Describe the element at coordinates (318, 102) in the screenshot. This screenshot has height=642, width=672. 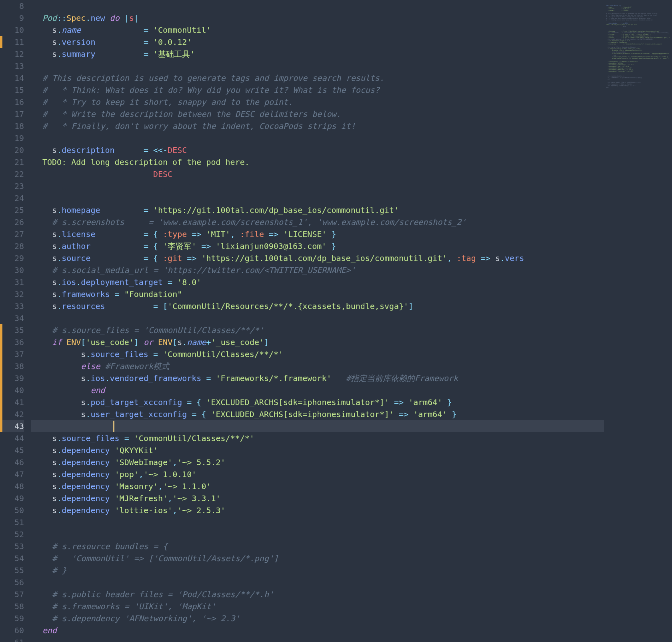
I see `code-line: # * Try to keep it short, snappy and to …` at that location.